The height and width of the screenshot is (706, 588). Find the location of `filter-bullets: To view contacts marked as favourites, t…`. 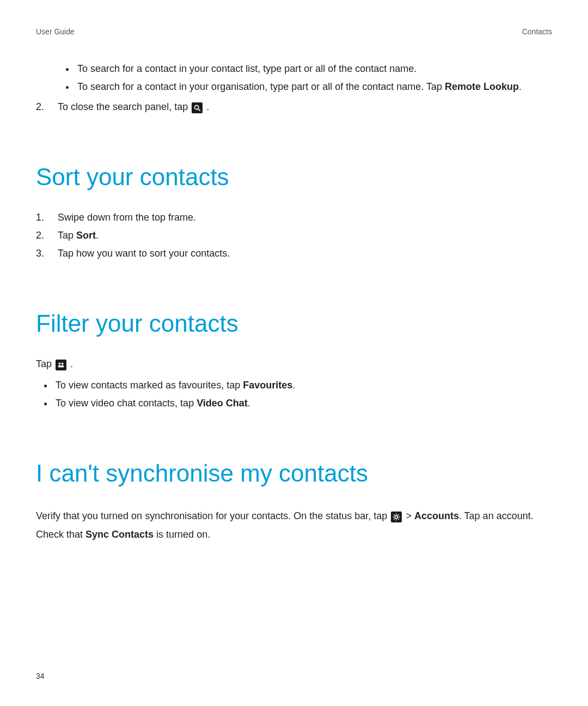

filter-bullets: To view contacts marked as favourites, t… is located at coordinates (294, 394).